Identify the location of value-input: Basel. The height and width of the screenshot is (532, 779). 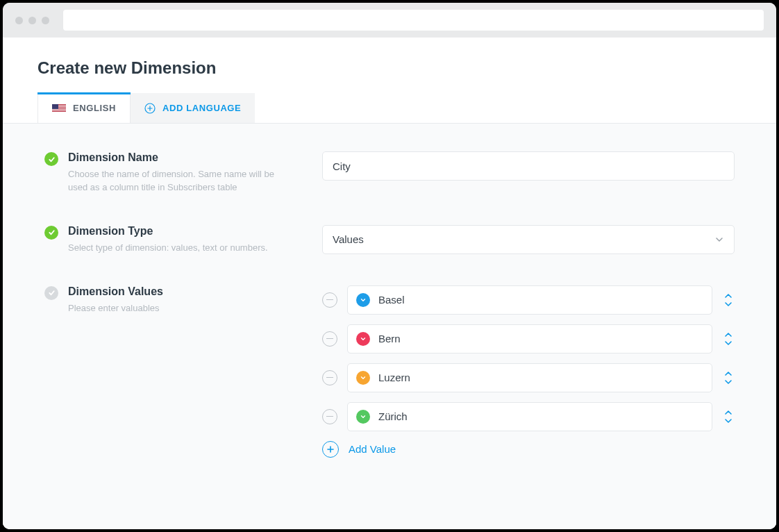
(530, 300).